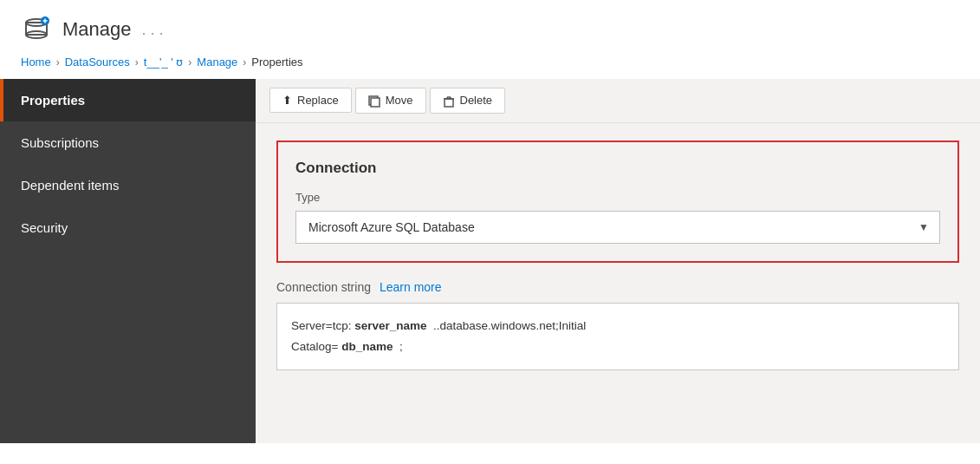 This screenshot has width=980, height=464. I want to click on replace-label: Replace, so click(318, 101).